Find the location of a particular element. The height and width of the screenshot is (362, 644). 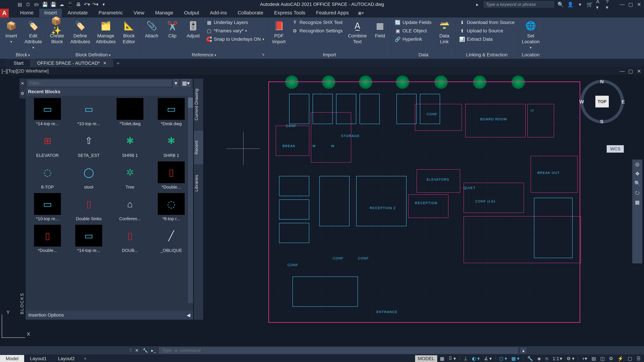

vtab-recent: Recent is located at coordinates (198, 147).